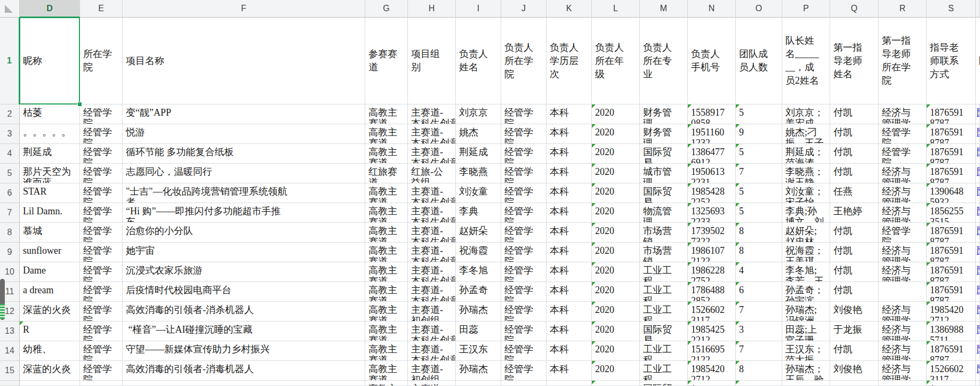 The height and width of the screenshot is (386, 980). What do you see at coordinates (712, 134) in the screenshot?
I see `cell-N3: 1951160 1232` at bounding box center [712, 134].